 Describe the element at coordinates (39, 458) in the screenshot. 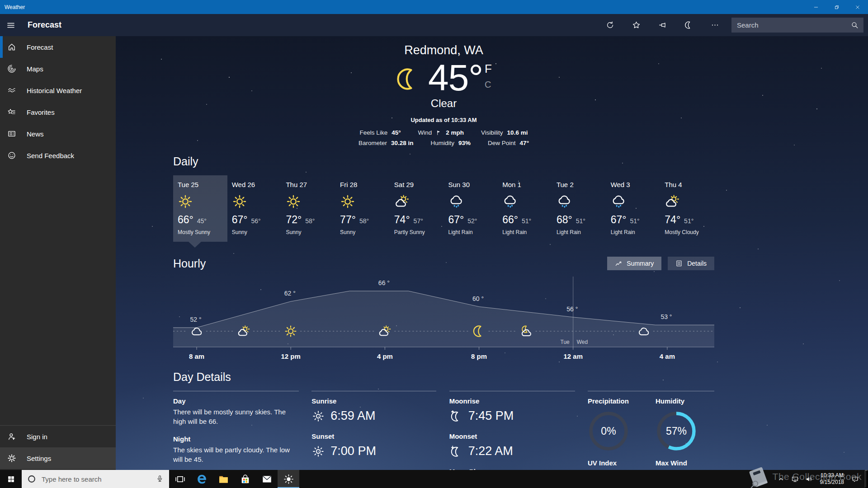

I see `sidebar-item-label: Settings` at that location.